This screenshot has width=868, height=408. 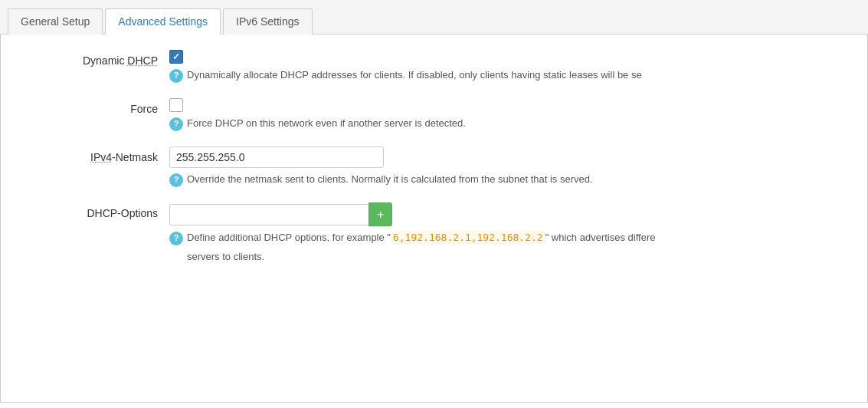 What do you see at coordinates (176, 105) in the screenshot?
I see `force-checkbox` at bounding box center [176, 105].